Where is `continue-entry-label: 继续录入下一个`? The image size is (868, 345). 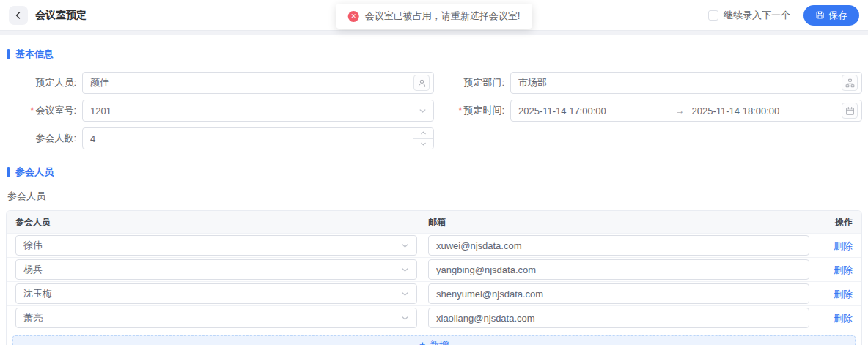 continue-entry-label: 继续录入下一个 is located at coordinates (757, 15).